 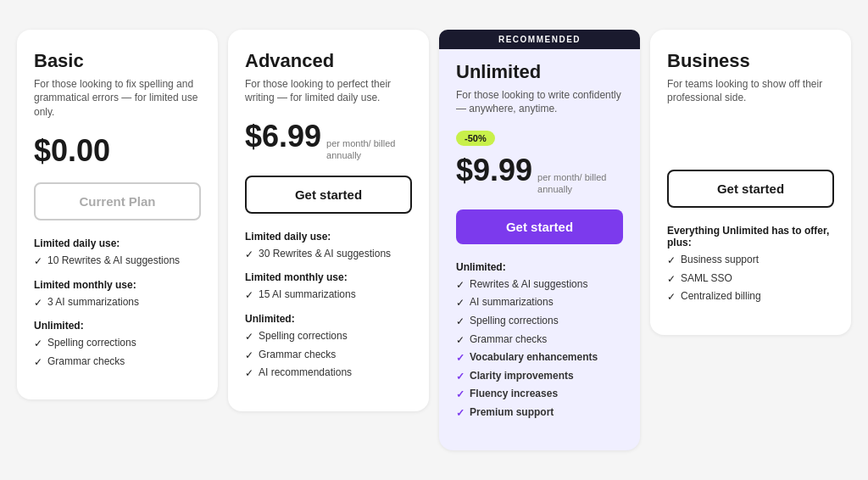 What do you see at coordinates (751, 280) in the screenshot?
I see `feature-item: ✓ SAML SSO` at bounding box center [751, 280].